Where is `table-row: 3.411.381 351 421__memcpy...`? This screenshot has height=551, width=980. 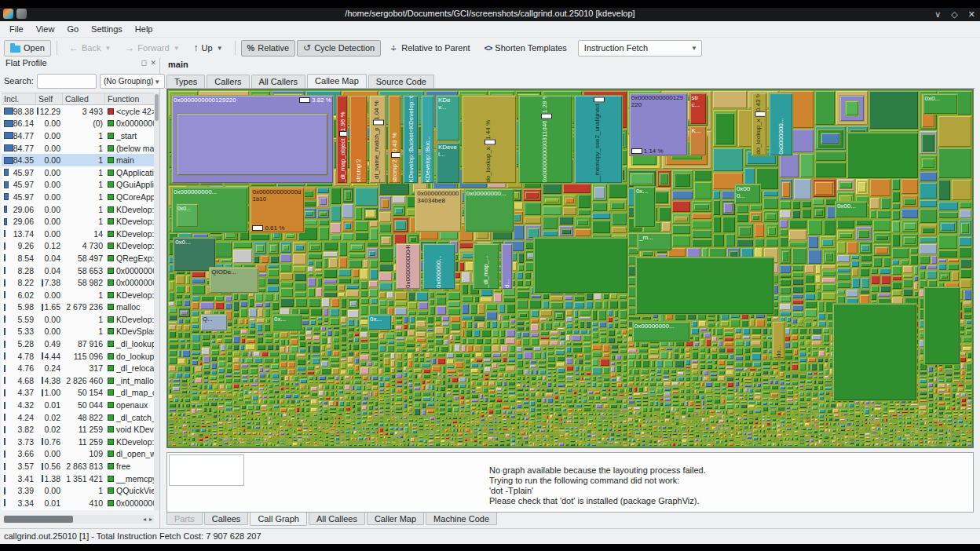
table-row: 3.411.381 351 421__memcpy... is located at coordinates (79, 479).